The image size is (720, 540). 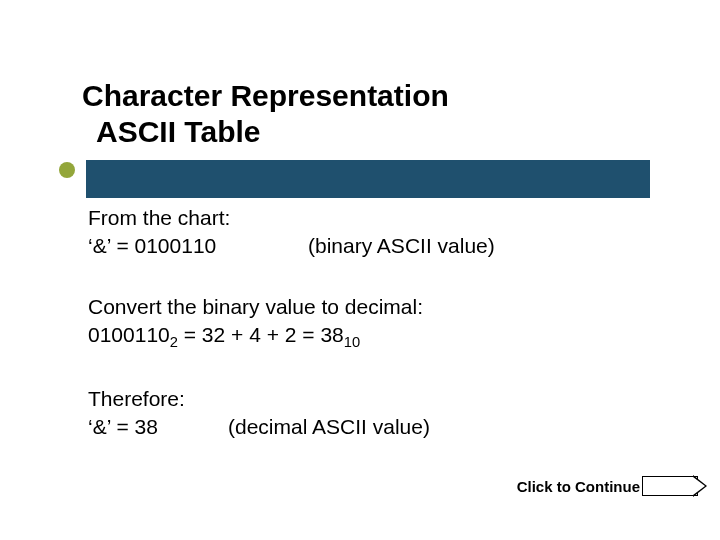 I want to click on subscript-2: 2, so click(x=174, y=342).